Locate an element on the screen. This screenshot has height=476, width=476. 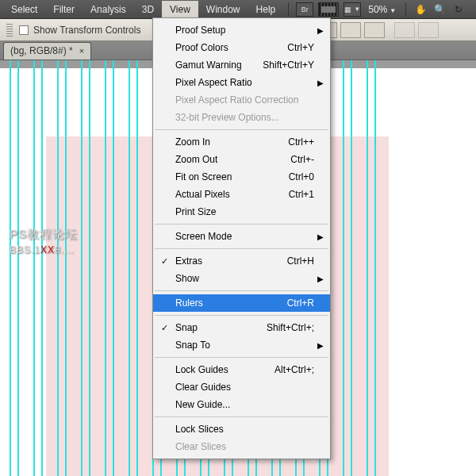
menu-shortcut: Ctrl+Y is located at coordinates (301, 48).